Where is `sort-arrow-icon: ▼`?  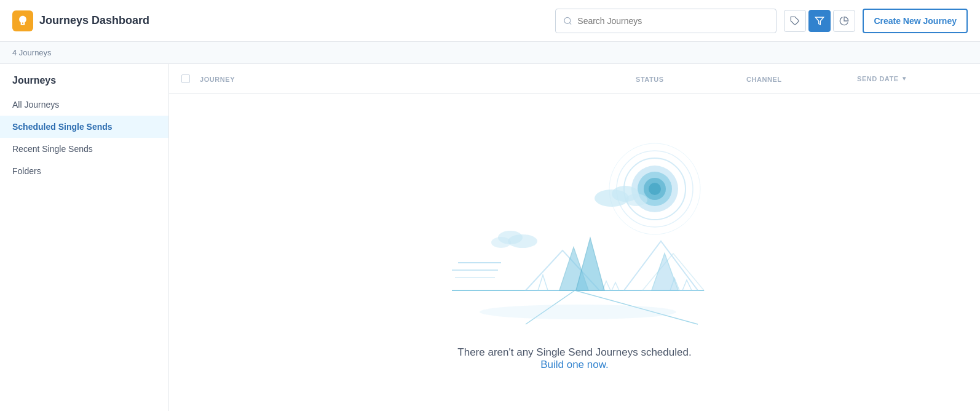 sort-arrow-icon: ▼ is located at coordinates (904, 79).